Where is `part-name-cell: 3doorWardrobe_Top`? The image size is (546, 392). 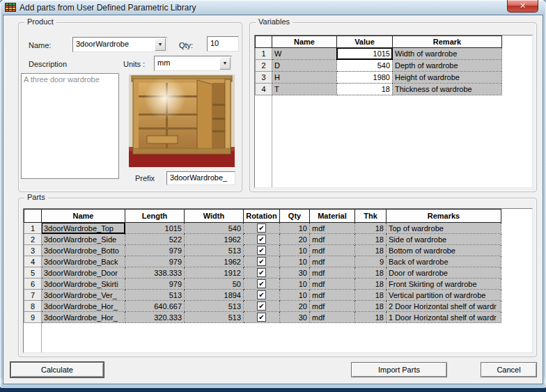 part-name-cell: 3doorWardrobe_Top is located at coordinates (84, 228).